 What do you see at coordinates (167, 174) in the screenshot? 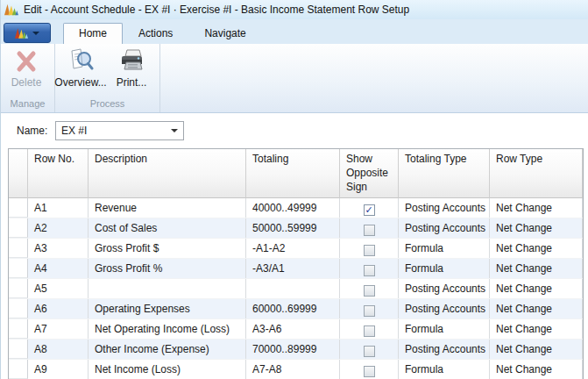
I see `header-description: Description` at bounding box center [167, 174].